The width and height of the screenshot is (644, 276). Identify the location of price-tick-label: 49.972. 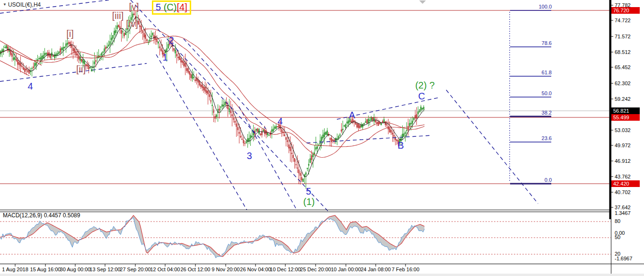
(623, 146).